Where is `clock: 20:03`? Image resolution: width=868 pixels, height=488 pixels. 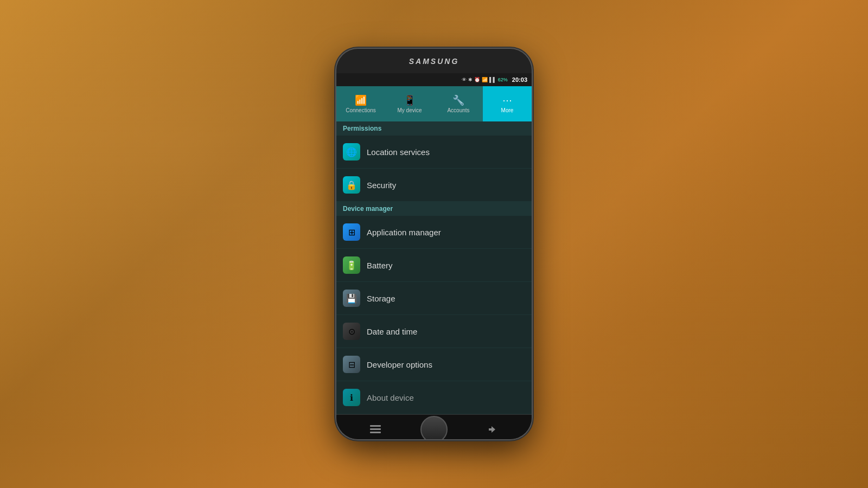 clock: 20:03 is located at coordinates (520, 80).